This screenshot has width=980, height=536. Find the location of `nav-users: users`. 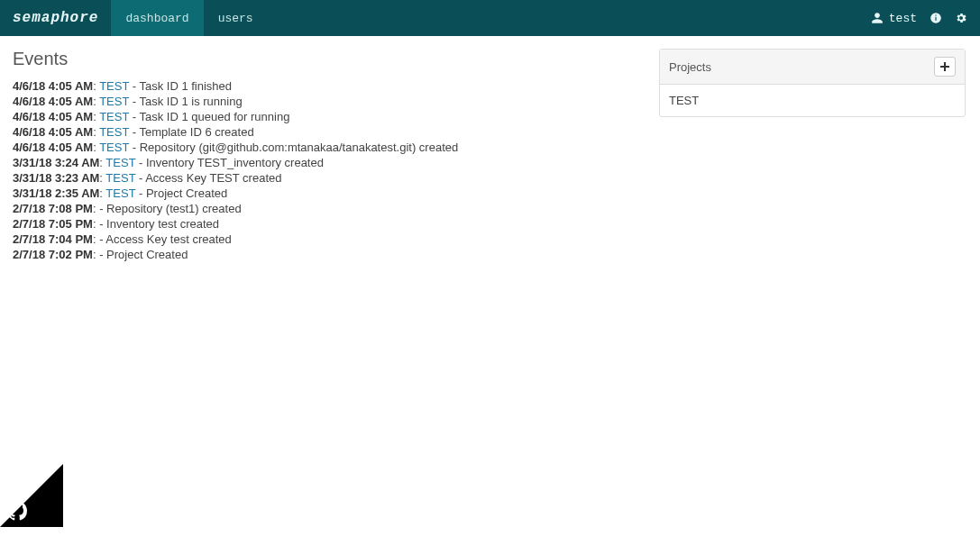

nav-users: users is located at coordinates (236, 18).